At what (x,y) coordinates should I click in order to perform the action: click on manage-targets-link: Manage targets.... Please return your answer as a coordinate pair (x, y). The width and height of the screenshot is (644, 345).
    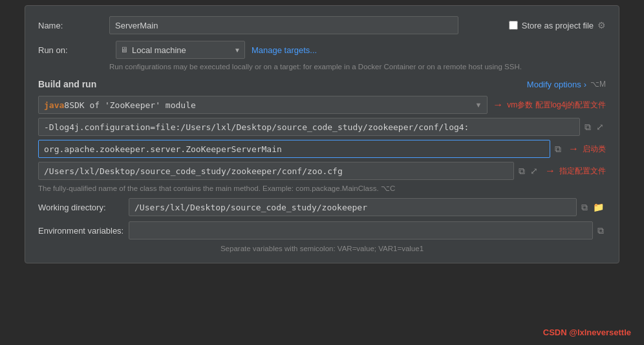
    Looking at the image, I should click on (284, 50).